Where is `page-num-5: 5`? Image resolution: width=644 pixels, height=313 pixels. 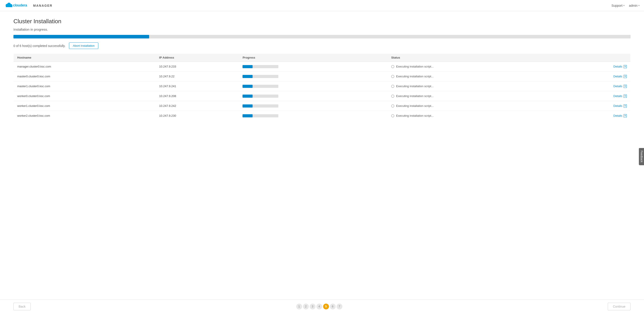
page-num-5: 5 is located at coordinates (326, 307).